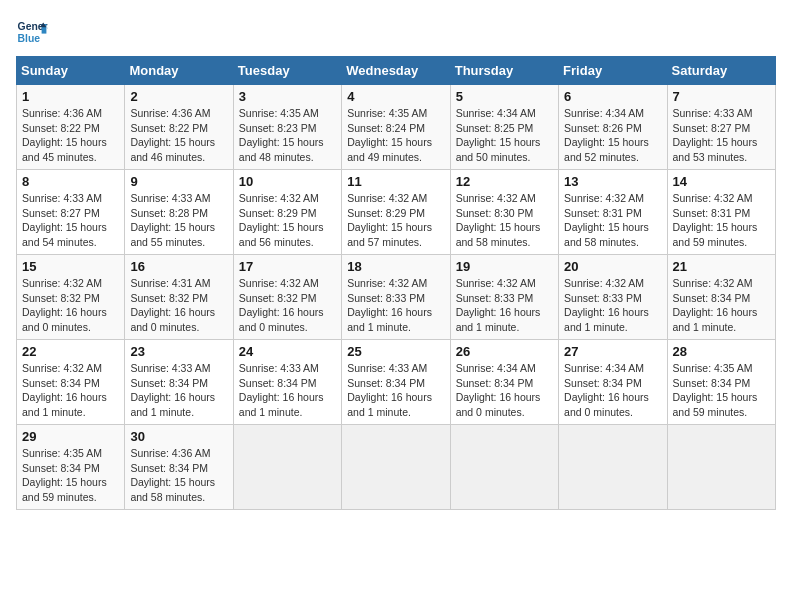 This screenshot has width=792, height=612. I want to click on day-cell: 3Sunrise: 4:35 AM Sunset: 8:23 PM Daylig…, so click(287, 128).